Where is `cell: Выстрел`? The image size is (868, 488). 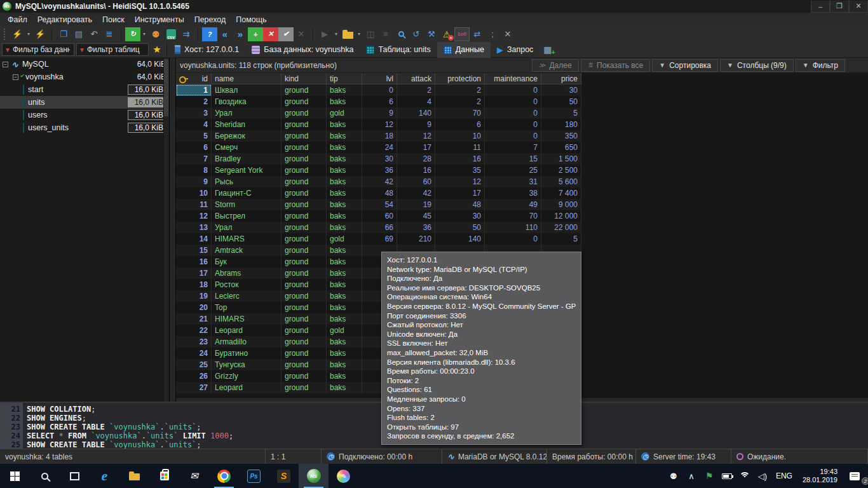 cell: Выстрел is located at coordinates (247, 216).